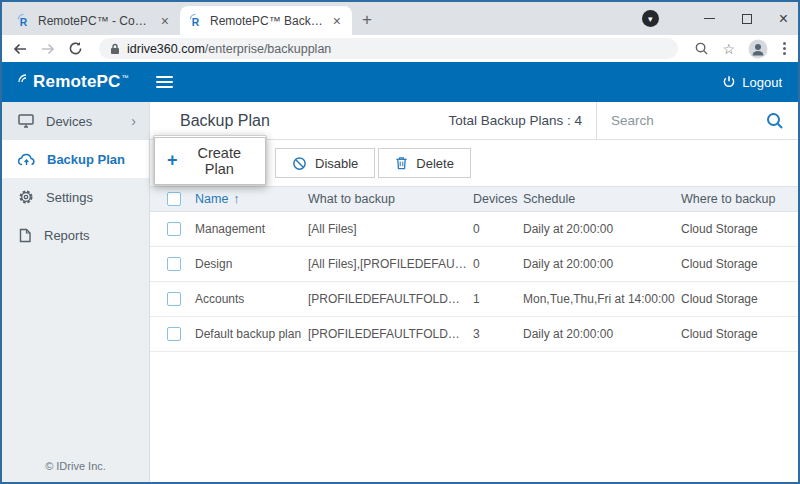 Image resolution: width=800 pixels, height=484 pixels. Describe the element at coordinates (300, 164) in the screenshot. I see `disable-icon` at that location.